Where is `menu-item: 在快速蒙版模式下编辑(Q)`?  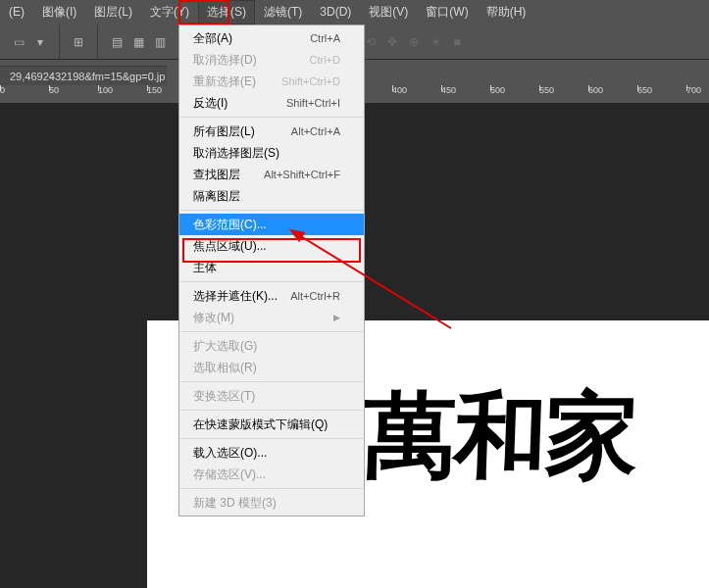
menu-item: 在快速蒙版模式下编辑(Q) is located at coordinates (272, 424).